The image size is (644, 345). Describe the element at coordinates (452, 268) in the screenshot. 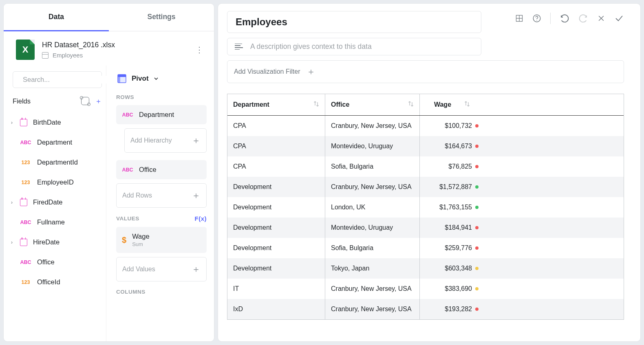

I see `cell-wage: $603,348` at that location.